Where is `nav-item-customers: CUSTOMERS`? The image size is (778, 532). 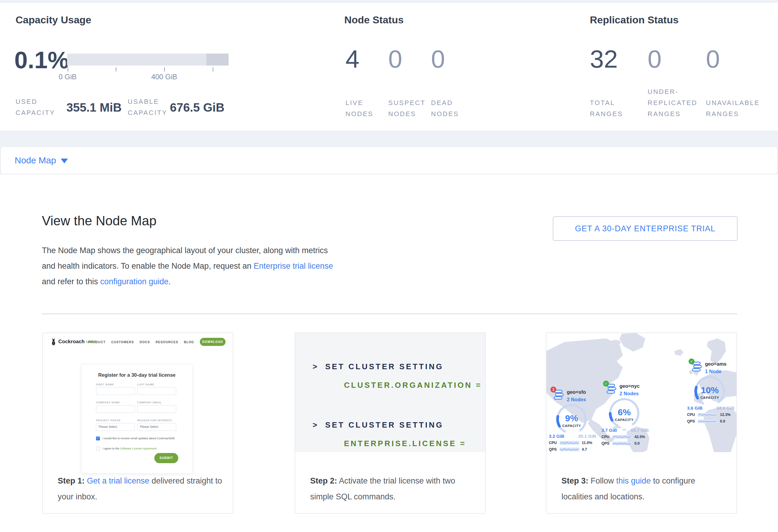 nav-item-customers: CUSTOMERS is located at coordinates (123, 342).